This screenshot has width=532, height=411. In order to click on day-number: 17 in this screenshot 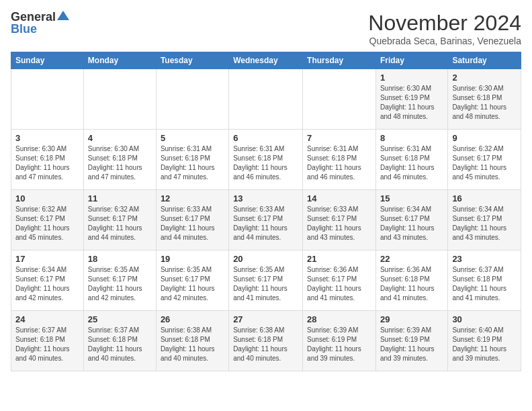, I will do `click(47, 259)`.